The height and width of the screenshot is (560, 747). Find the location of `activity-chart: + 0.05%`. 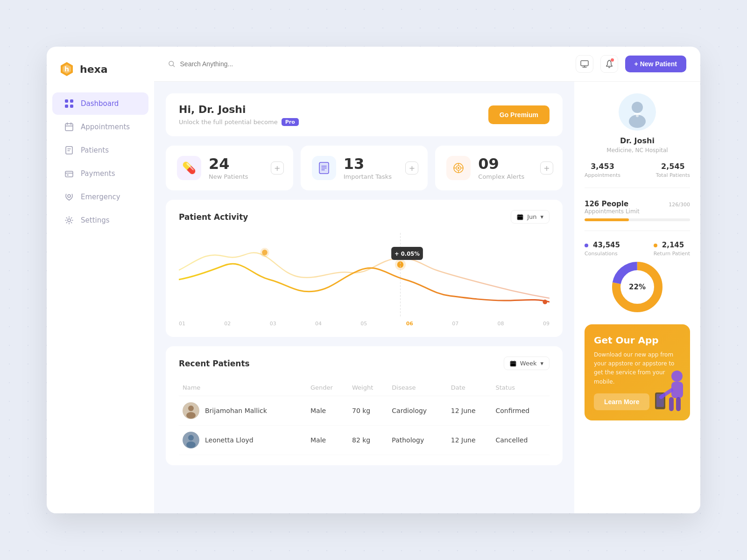

activity-chart: + 0.05% is located at coordinates (364, 275).